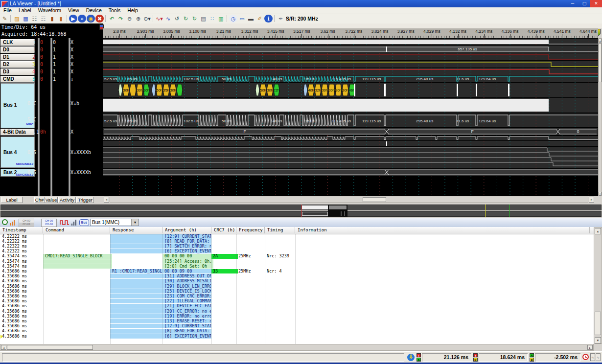  Describe the element at coordinates (61, 19) in the screenshot. I see `export-icon: ▮` at that location.